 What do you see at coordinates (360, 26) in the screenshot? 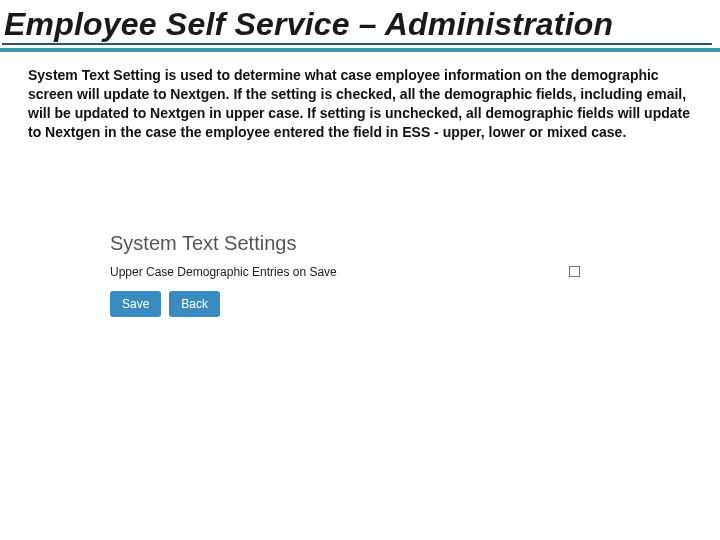
I see `title-banner: Employee Self Service – Administration` at bounding box center [360, 26].